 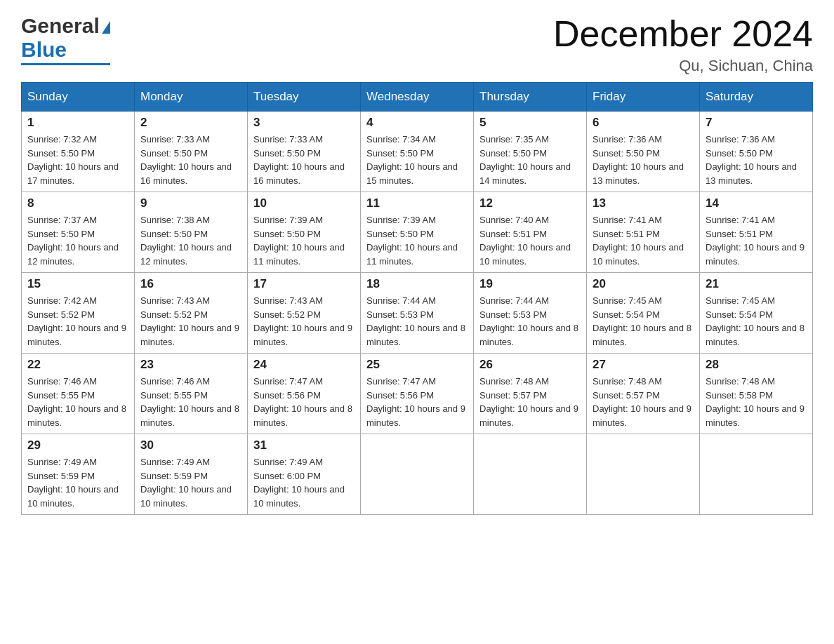 I want to click on calendar-cell: 20 Sunrise: 7:45 AMSunset: 5:54 PMDaylig…, so click(x=643, y=313).